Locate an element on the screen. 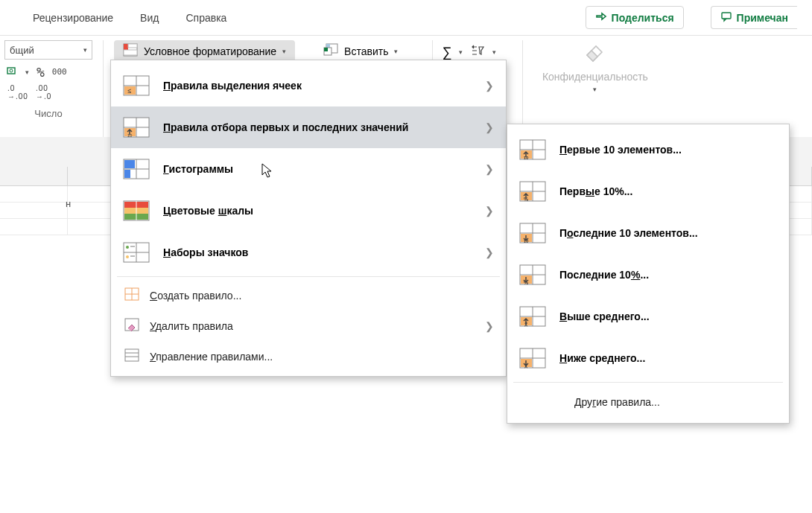  insert-label: Вставить is located at coordinates (367, 51).